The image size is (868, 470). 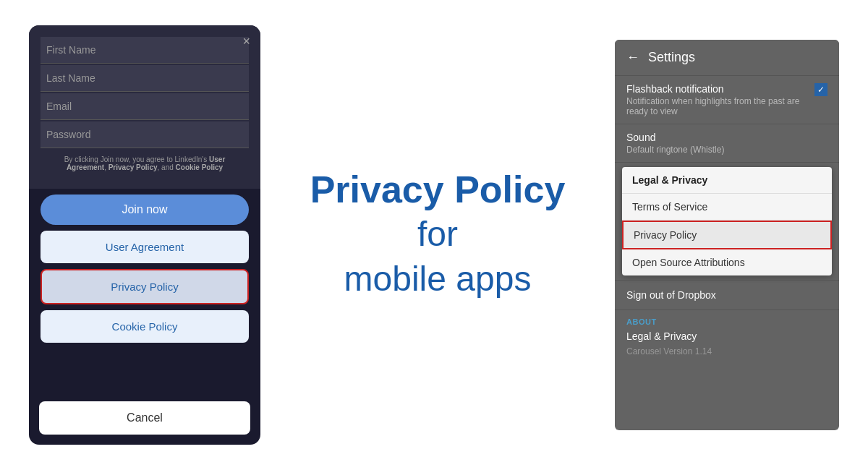 I want to click on settings-header: ← Settings, so click(x=727, y=58).